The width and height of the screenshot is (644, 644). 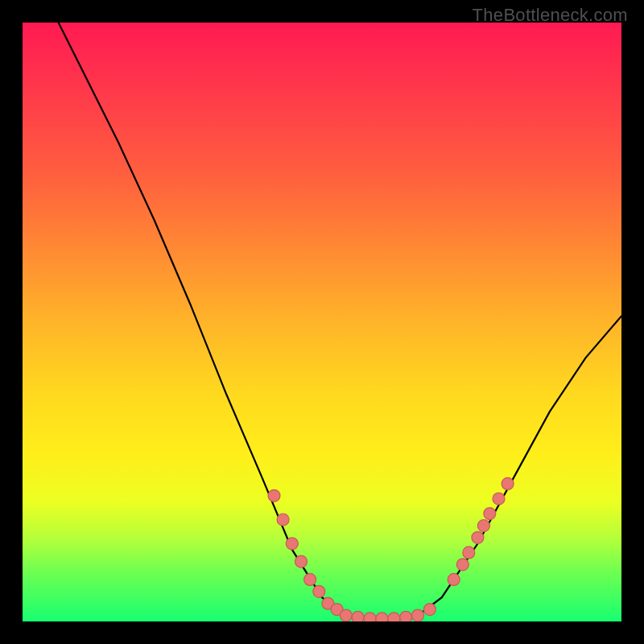 I want to click on dots-right-group, so click(x=481, y=531).